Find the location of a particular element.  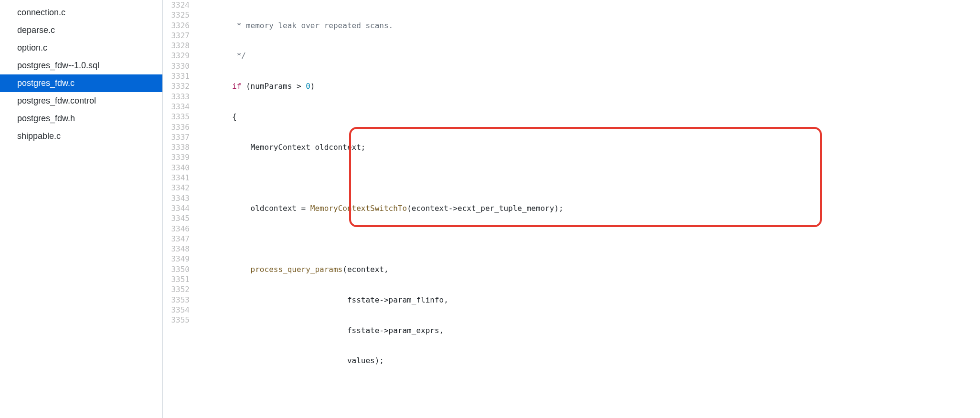

line-number: 3336 is located at coordinates (176, 127).